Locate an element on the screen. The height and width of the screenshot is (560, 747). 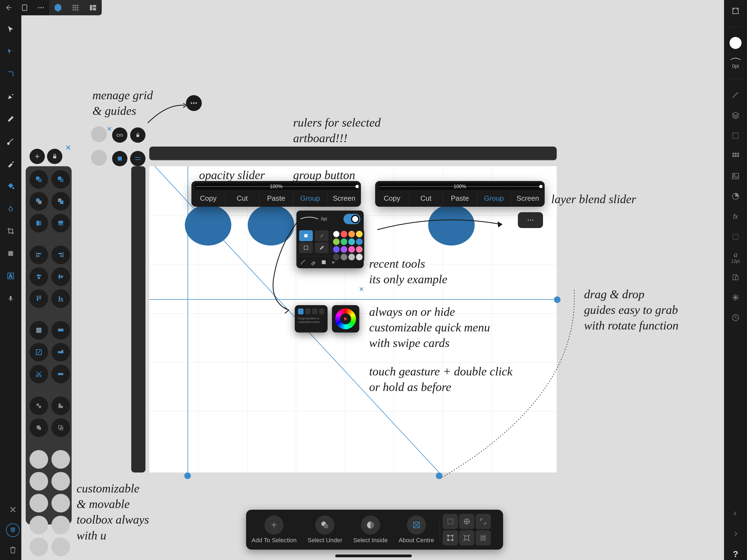
grid-toggle-icon is located at coordinates (76, 7).